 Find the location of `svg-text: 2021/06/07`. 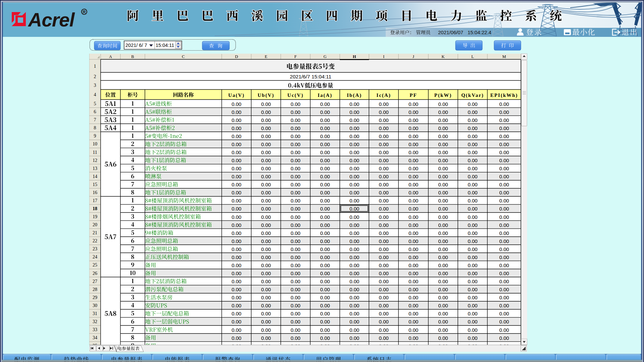

svg-text: 2021/06/07 is located at coordinates (451, 32).